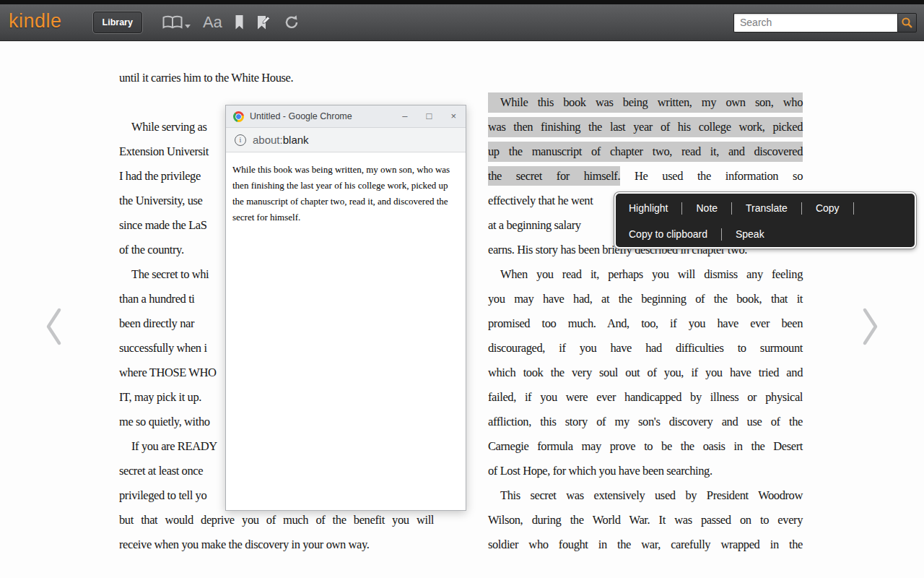 The image size is (924, 578). What do you see at coordinates (534, 225) in the screenshot?
I see `book-text: at a beginning salary` at bounding box center [534, 225].